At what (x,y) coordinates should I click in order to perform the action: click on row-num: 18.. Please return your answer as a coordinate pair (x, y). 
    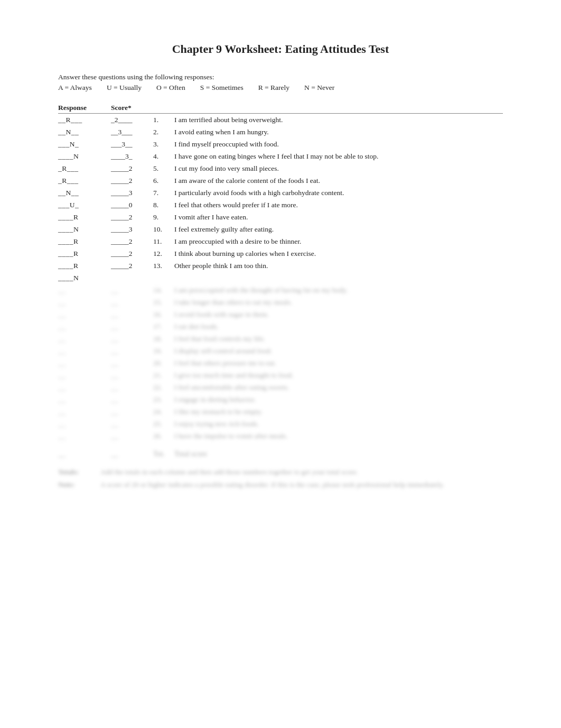
    Looking at the image, I should click on (164, 339).